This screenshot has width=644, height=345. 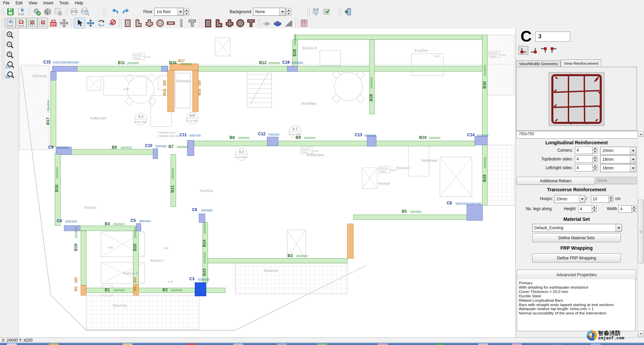 I want to click on select-tool-button, so click(x=80, y=23).